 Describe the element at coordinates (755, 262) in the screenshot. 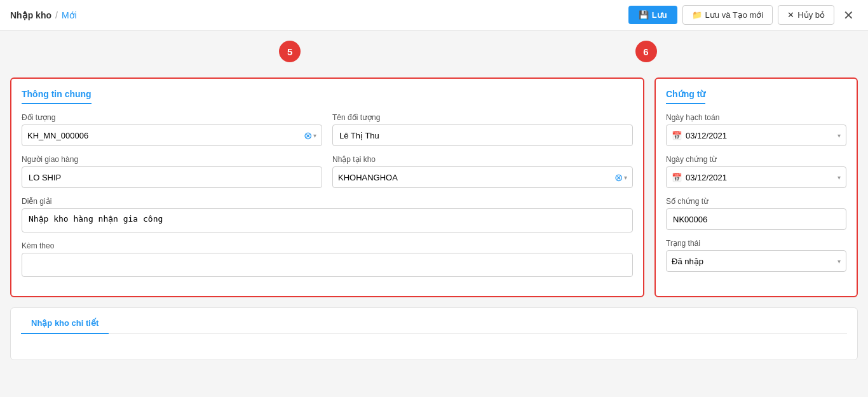

I see `trang-thai-select: Đã nhập Chưa nhập` at that location.